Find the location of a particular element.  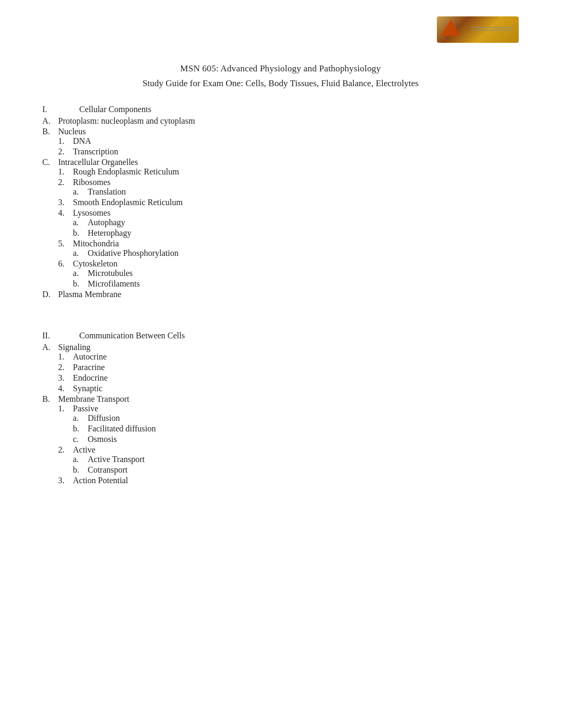

logo-area is located at coordinates (476, 30).